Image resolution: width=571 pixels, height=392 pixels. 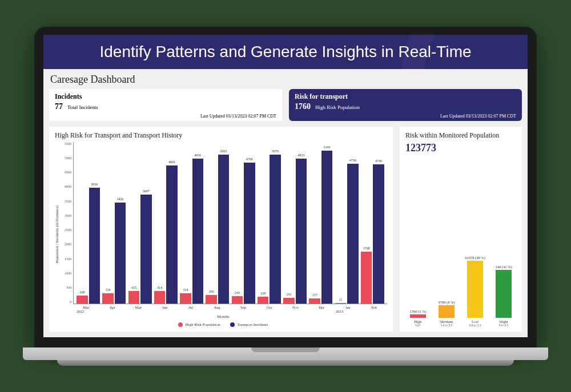 What do you see at coordinates (286, 80) in the screenshot?
I see `page-title: Caresage Dashboard` at bounding box center [286, 80].